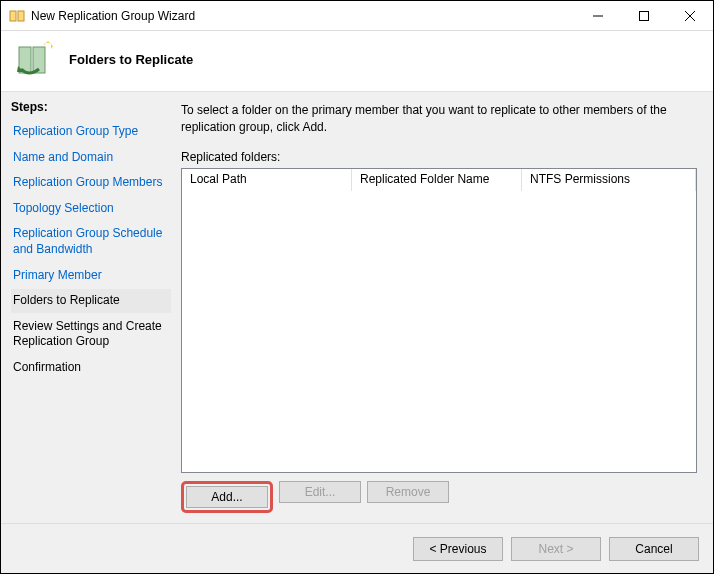 The width and height of the screenshot is (714, 574). What do you see at coordinates (357, 62) in the screenshot?
I see `wizard-header: Folders to Replicate` at bounding box center [357, 62].